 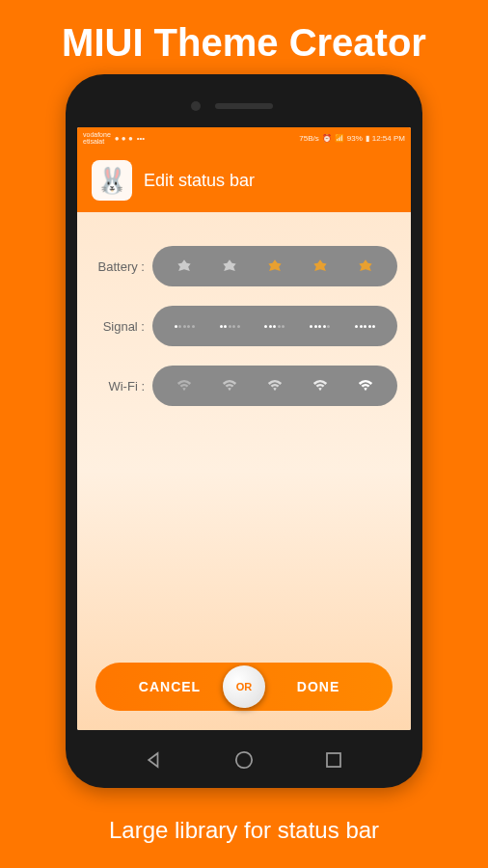 I want to click on phone-speaker, so click(x=244, y=106).